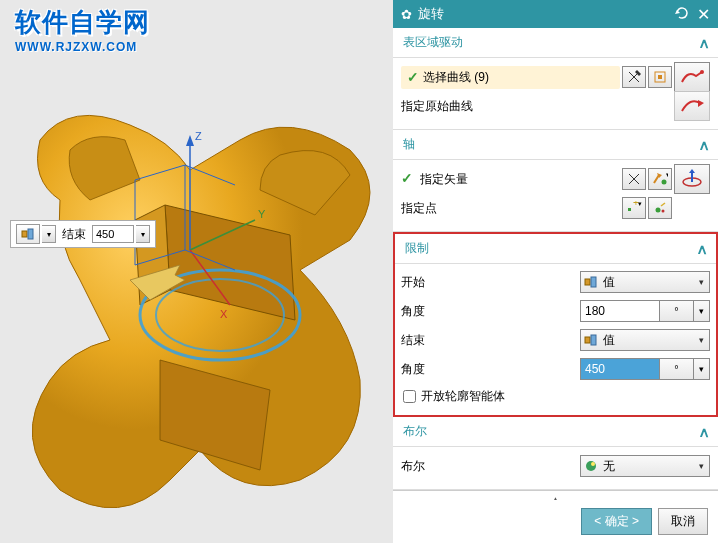  What do you see at coordinates (490, 370) in the screenshot?
I see `angle2-label: 角度` at bounding box center [490, 370].